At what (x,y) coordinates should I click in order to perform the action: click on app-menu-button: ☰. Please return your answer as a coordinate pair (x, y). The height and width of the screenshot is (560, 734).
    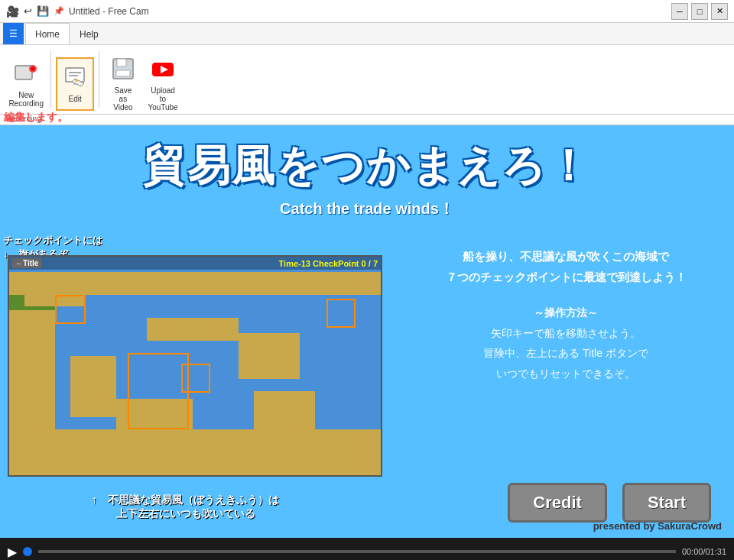
    Looking at the image, I should click on (14, 34).